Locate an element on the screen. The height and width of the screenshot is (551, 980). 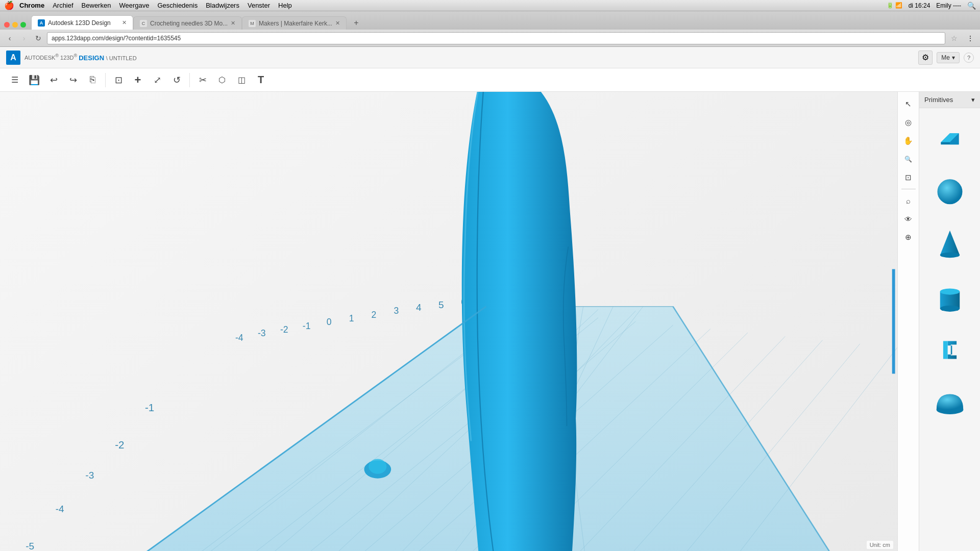
svg-text: 4 is located at coordinates (419, 307).